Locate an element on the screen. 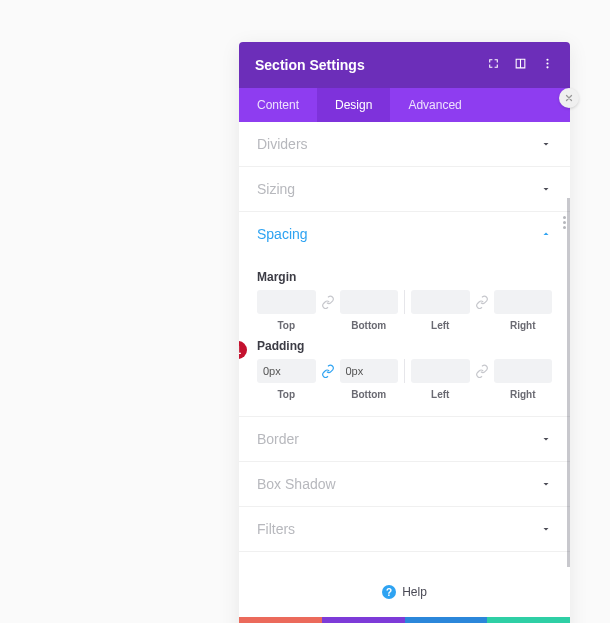  expand-icon is located at coordinates (494, 65).